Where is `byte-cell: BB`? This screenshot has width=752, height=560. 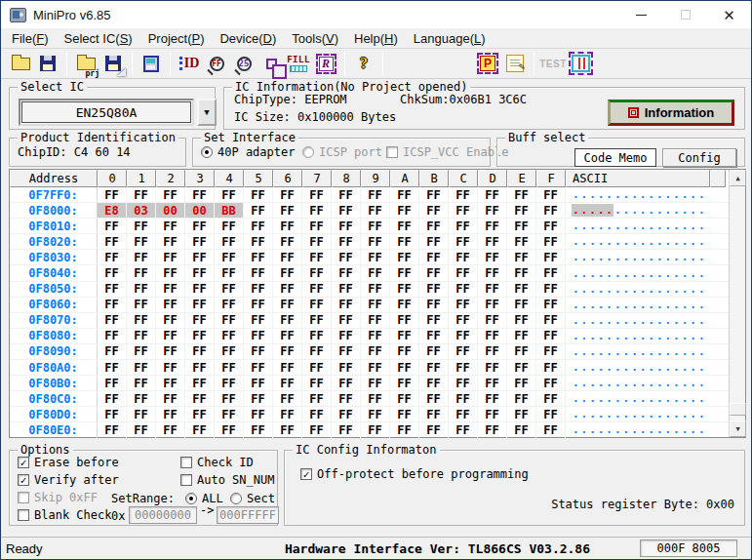 byte-cell: BB is located at coordinates (229, 211).